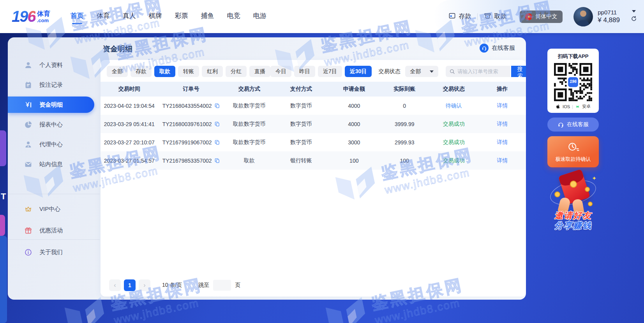 This screenshot has height=323, width=644. What do you see at coordinates (54, 125) in the screenshot?
I see `sidebar-item-3: 报表中心` at bounding box center [54, 125].